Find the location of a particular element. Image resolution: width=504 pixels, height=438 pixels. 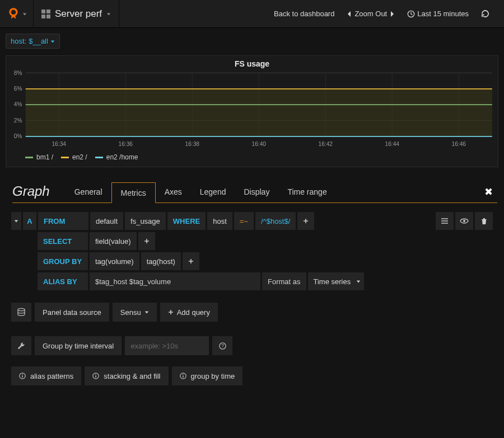

legend-item: en2 /home is located at coordinates (116, 157).